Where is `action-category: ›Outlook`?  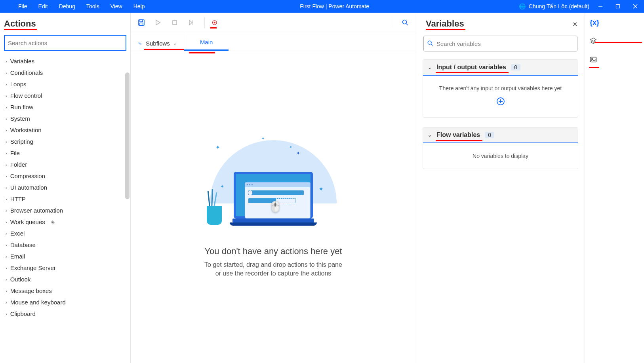
action-category: ›Outlook is located at coordinates (65, 279).